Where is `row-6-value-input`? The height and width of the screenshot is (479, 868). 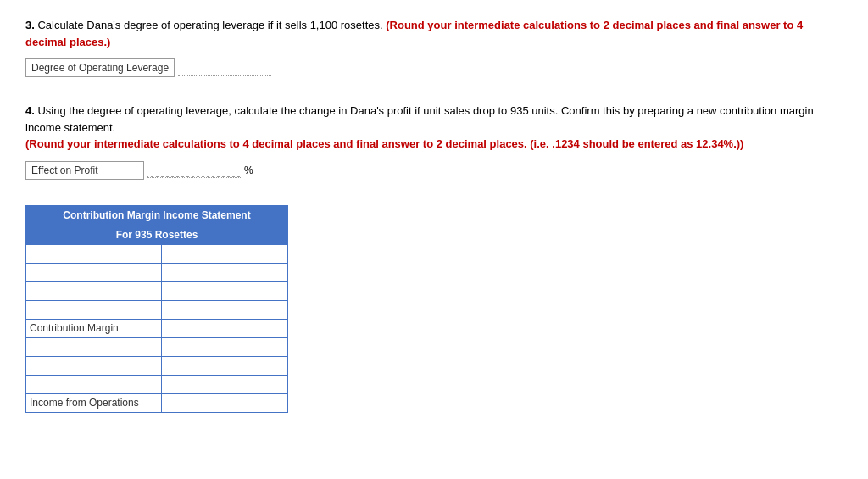 row-6-value-input is located at coordinates (225, 347).